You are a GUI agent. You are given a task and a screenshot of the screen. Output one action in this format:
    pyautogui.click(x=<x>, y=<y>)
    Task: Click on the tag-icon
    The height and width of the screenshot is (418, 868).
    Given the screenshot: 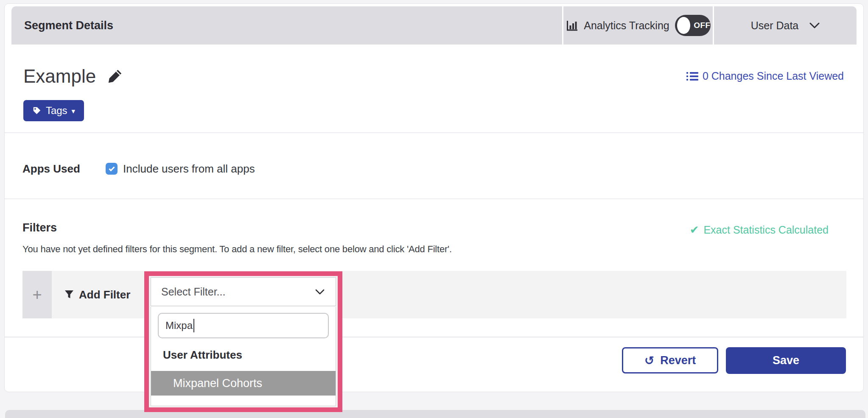 What is the action you would take?
    pyautogui.click(x=37, y=111)
    